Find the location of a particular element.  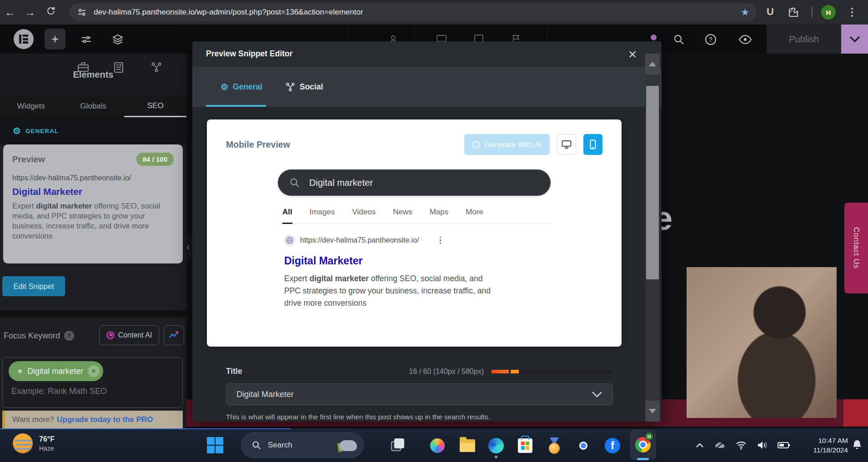

publish-button: Publish is located at coordinates (804, 39).